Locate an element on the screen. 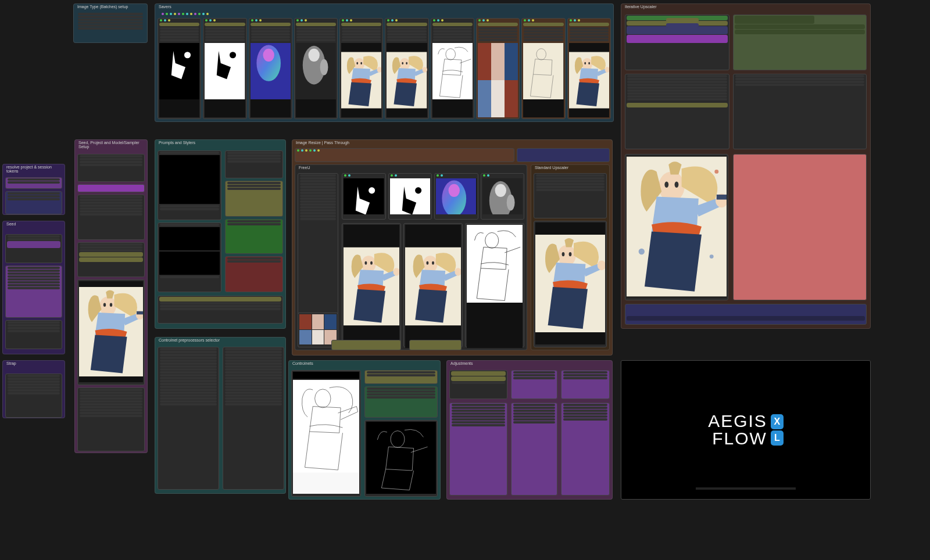 This screenshot has width=930, height=560. group-adjustments: Adjustments is located at coordinates (530, 430).